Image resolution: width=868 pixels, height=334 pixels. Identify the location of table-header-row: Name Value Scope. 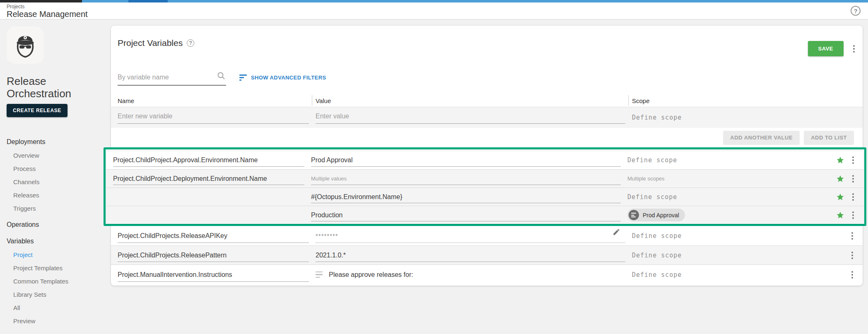
(487, 101).